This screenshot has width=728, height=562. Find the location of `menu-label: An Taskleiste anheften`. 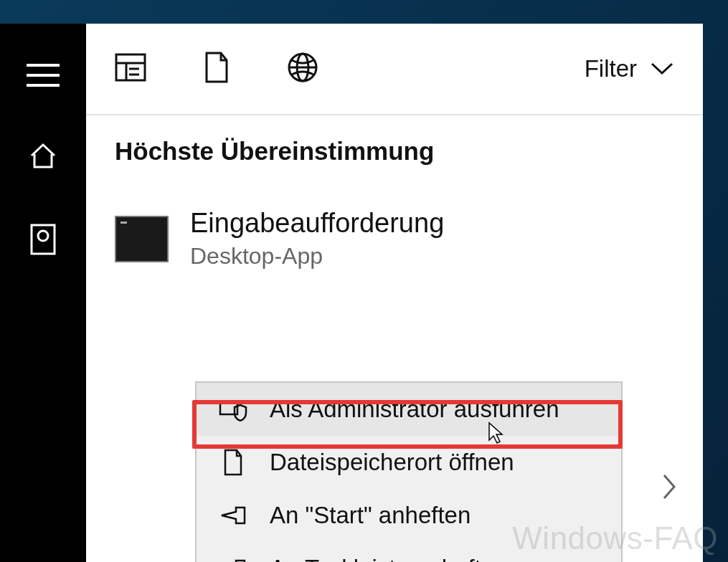

menu-label: An Taskleiste anheften is located at coordinates (389, 558).